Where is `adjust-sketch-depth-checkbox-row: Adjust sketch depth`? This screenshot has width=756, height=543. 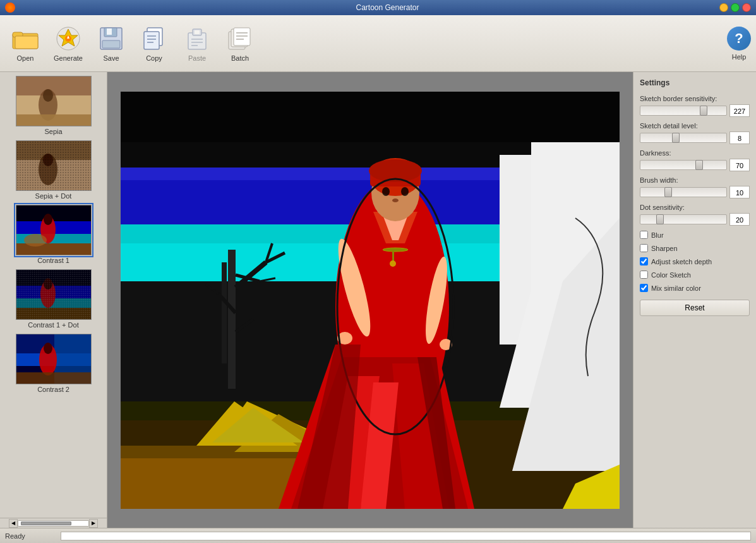 adjust-sketch-depth-checkbox-row: Adjust sketch depth is located at coordinates (695, 262).